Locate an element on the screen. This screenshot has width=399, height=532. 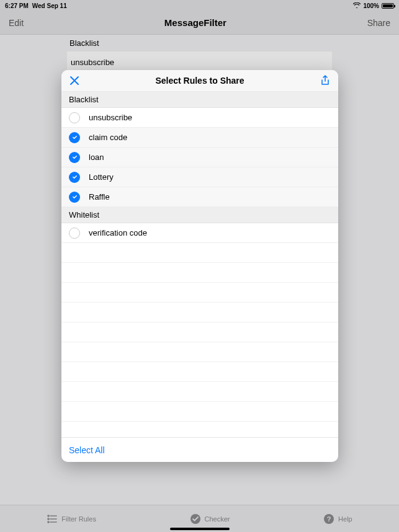
list-icon is located at coordinates (52, 519).